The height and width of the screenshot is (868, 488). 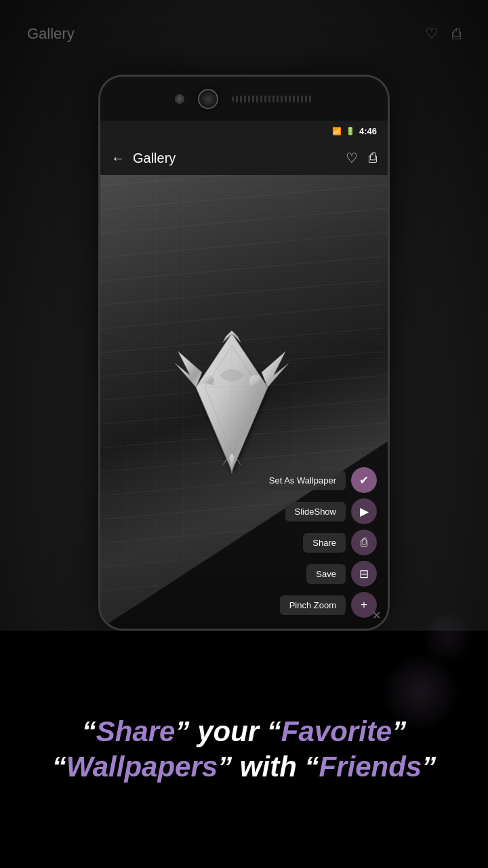 I want to click on set-wallpaper-label: Set As Wallpaper, so click(x=302, y=480).